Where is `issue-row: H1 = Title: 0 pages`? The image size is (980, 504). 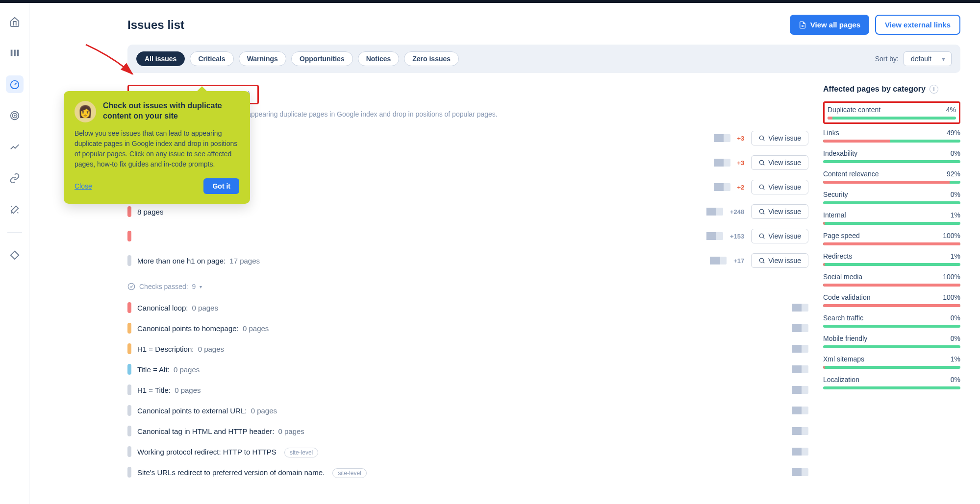 issue-row: H1 = Title: 0 pages is located at coordinates (468, 390).